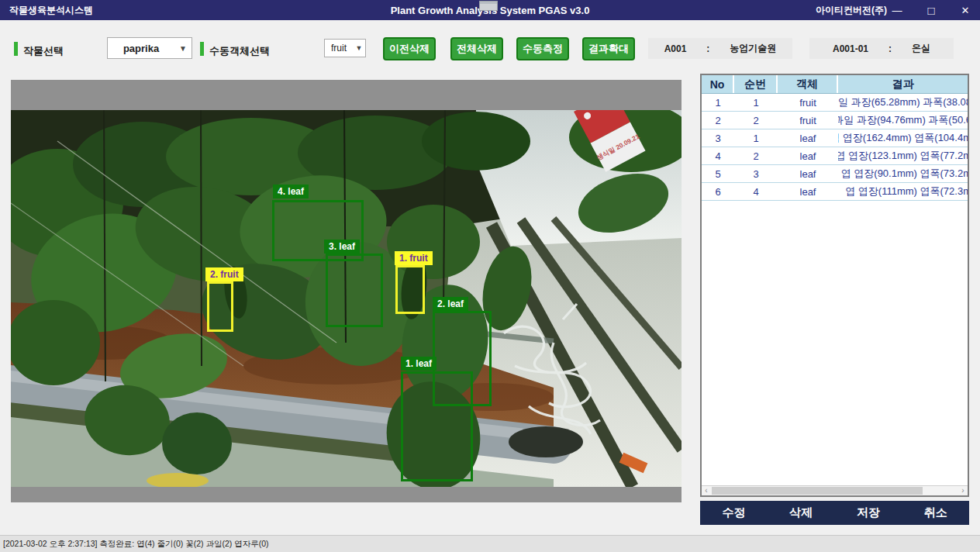 The width and height of the screenshot is (980, 552). Describe the element at coordinates (756, 191) in the screenshot. I see `cell-seq: 4` at that location.